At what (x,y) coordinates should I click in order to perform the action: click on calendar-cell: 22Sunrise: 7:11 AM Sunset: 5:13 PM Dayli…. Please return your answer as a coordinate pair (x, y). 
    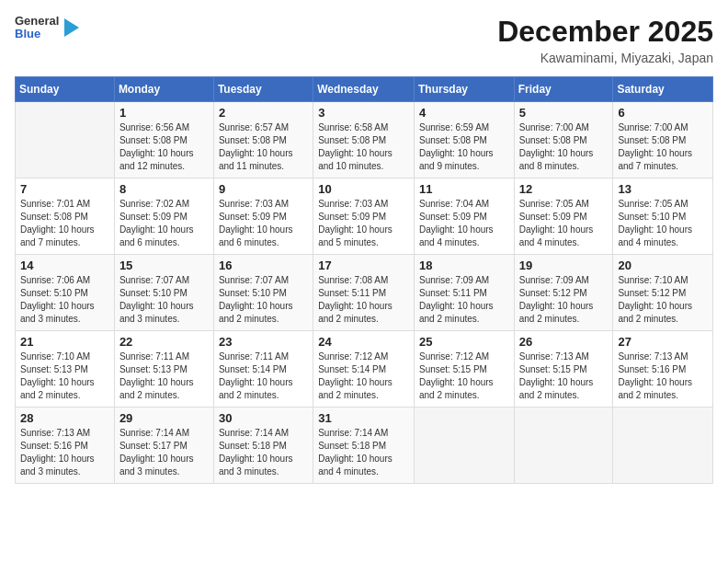
    Looking at the image, I should click on (164, 370).